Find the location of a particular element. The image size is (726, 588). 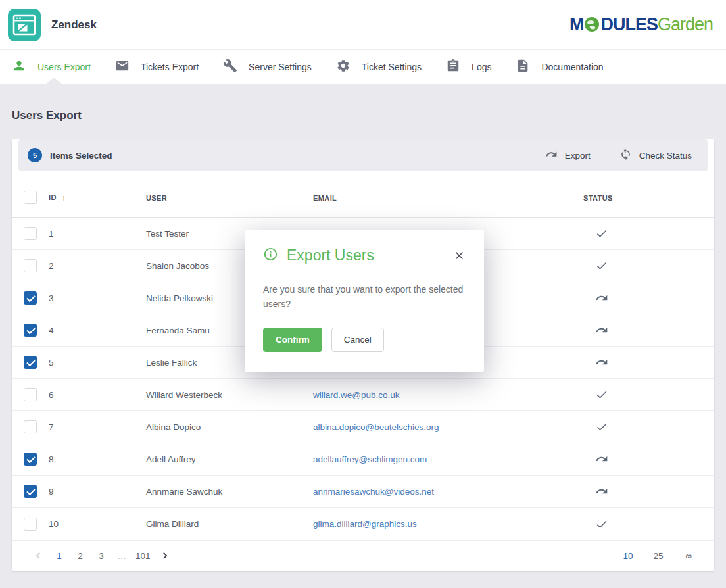

export-label: Export is located at coordinates (577, 155).